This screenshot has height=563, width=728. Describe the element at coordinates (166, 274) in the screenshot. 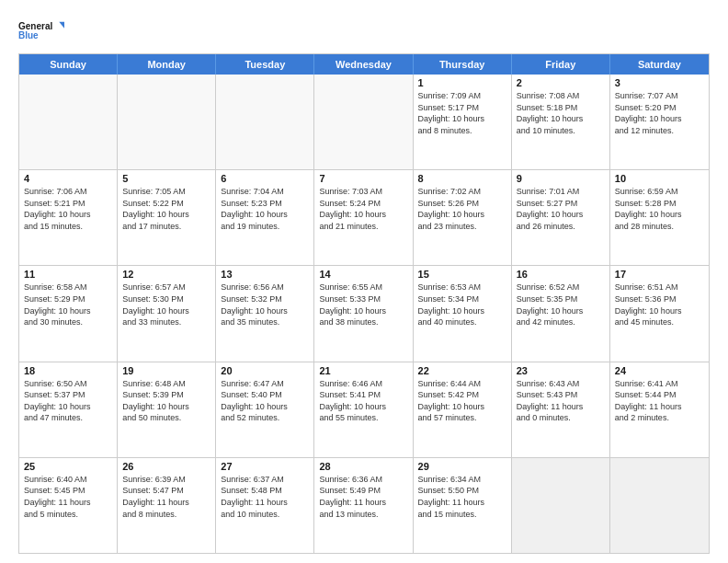

I see `day-number: 12` at that location.